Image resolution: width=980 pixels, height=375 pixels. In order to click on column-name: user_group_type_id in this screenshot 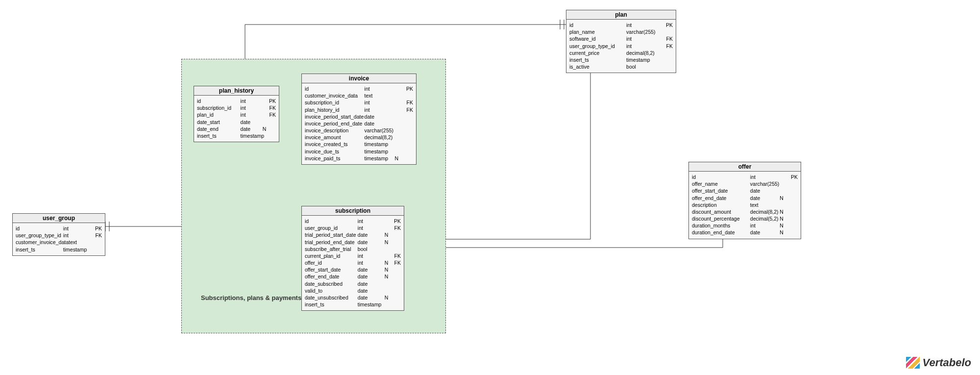, I will do `click(39, 235)`.